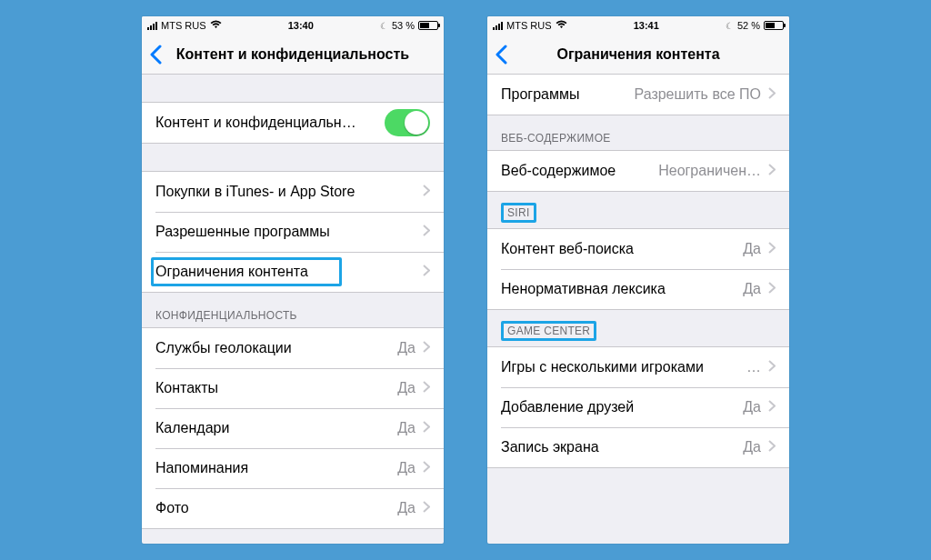 This screenshot has width=931, height=560. I want to click on section-header-web: ВЕБ-СОДЕРЖИМОЕ, so click(638, 133).